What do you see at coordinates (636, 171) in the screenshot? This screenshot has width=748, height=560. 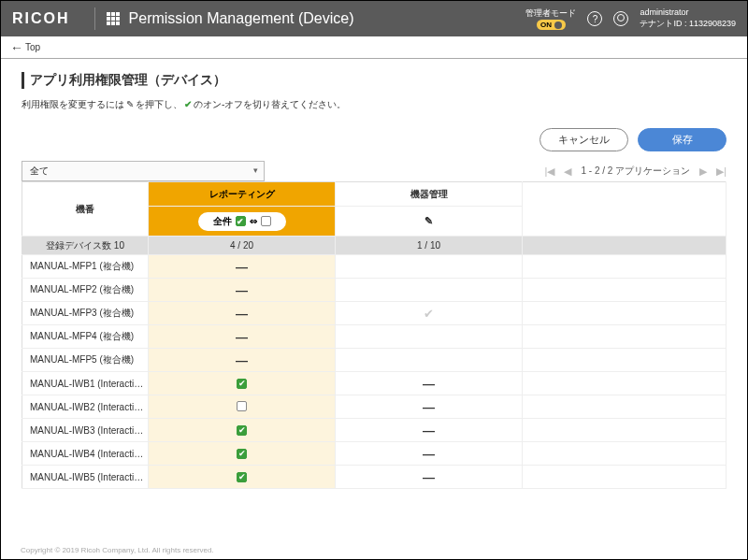 I see `pager-text: 1 - 2 / 2 アプリケーション` at bounding box center [636, 171].